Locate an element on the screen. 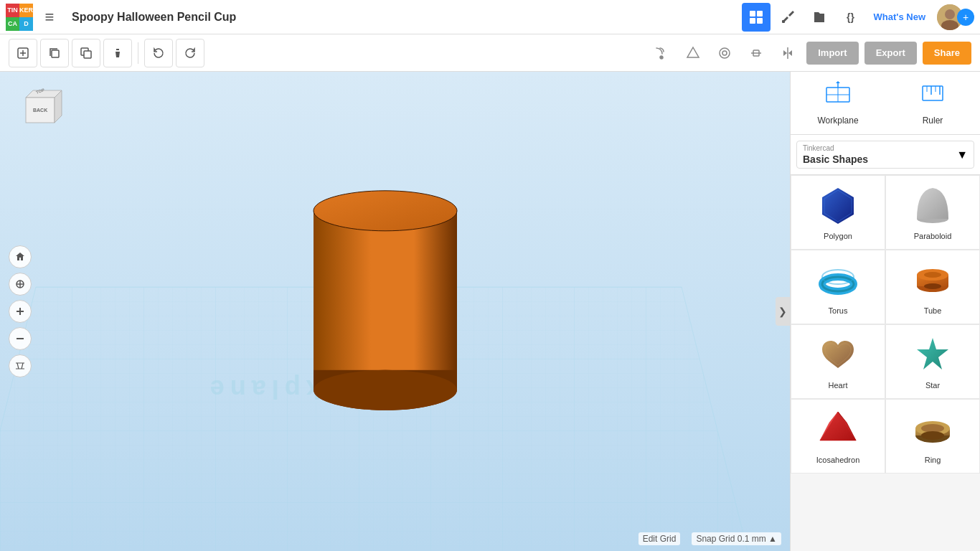  redo-button is located at coordinates (190, 53).